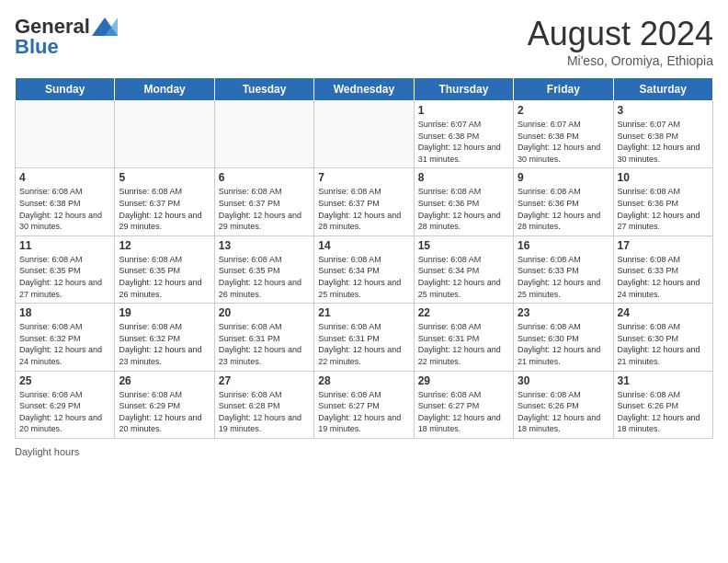 Image resolution: width=728 pixels, height=563 pixels. I want to click on calendar-day-header: Friday, so click(563, 90).